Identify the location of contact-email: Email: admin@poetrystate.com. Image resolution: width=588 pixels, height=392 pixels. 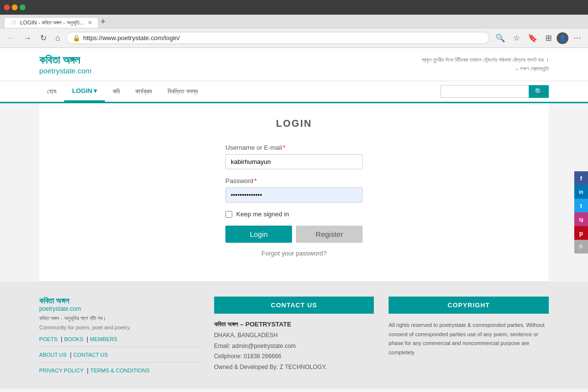
(294, 346).